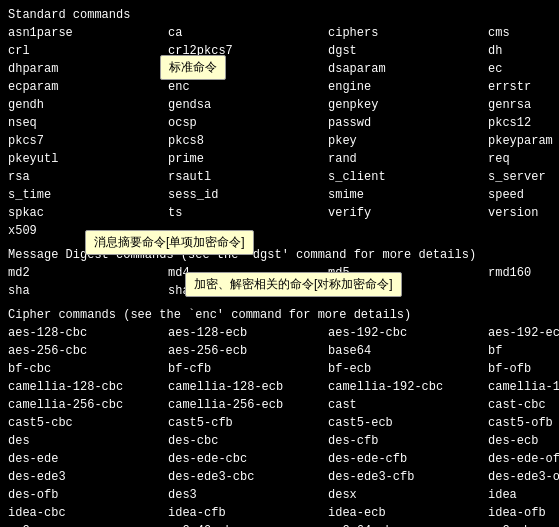 This screenshot has height=527, width=559. What do you see at coordinates (88, 51) in the screenshot?
I see `cmd-cell: crl` at bounding box center [88, 51].